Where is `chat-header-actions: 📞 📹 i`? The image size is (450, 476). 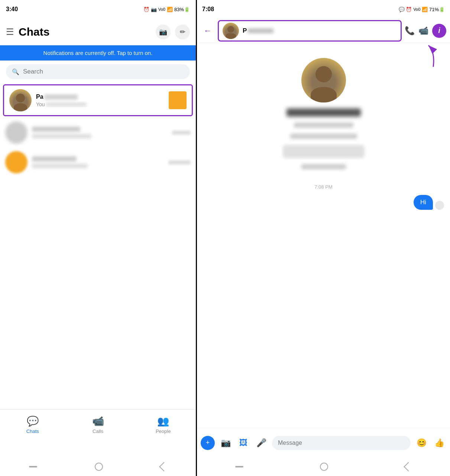
chat-header-actions: 📞 📹 i is located at coordinates (425, 31).